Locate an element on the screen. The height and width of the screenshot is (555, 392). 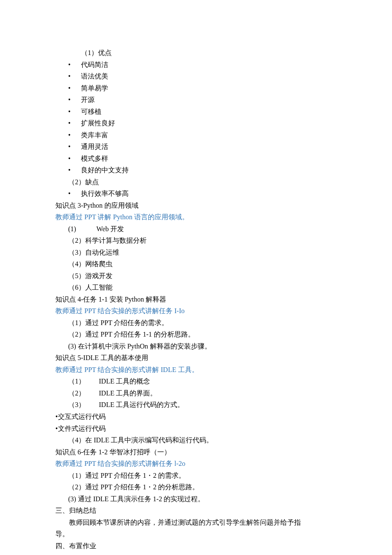
kp5-teacher-note: 教师通过 PPT 结合实操的形式讲解 IDLE 工具。 is located at coordinates (196, 370).